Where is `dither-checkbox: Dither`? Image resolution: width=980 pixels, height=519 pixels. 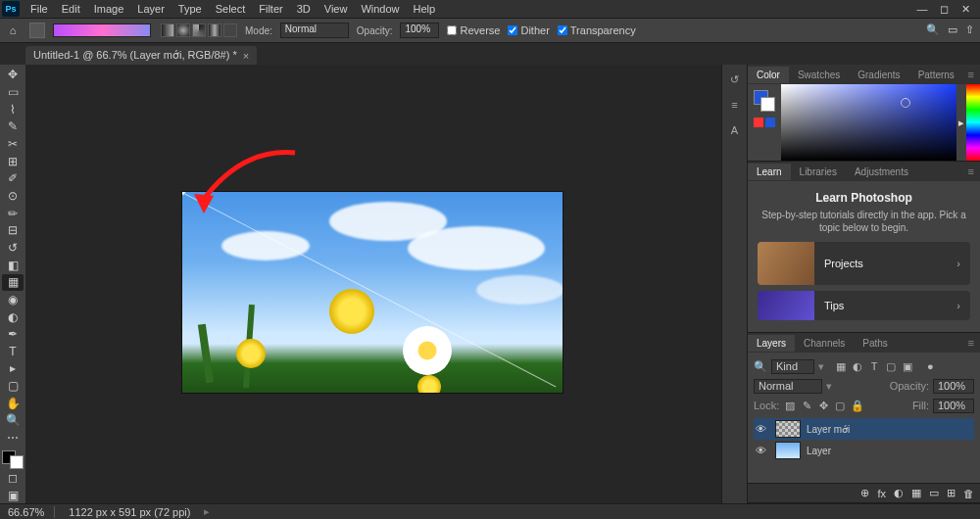
dither-checkbox: Dither is located at coordinates (528, 30).